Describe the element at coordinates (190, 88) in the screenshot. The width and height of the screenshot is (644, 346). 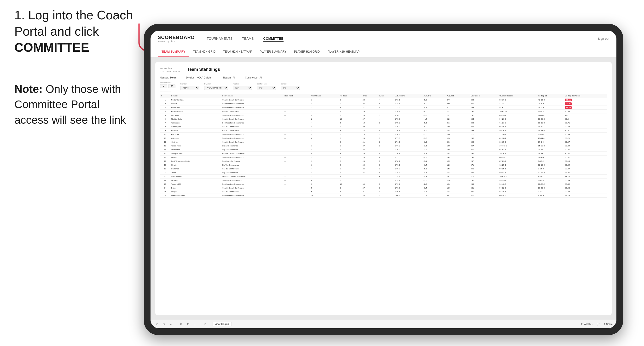
I see `gender-select: Men's` at that location.